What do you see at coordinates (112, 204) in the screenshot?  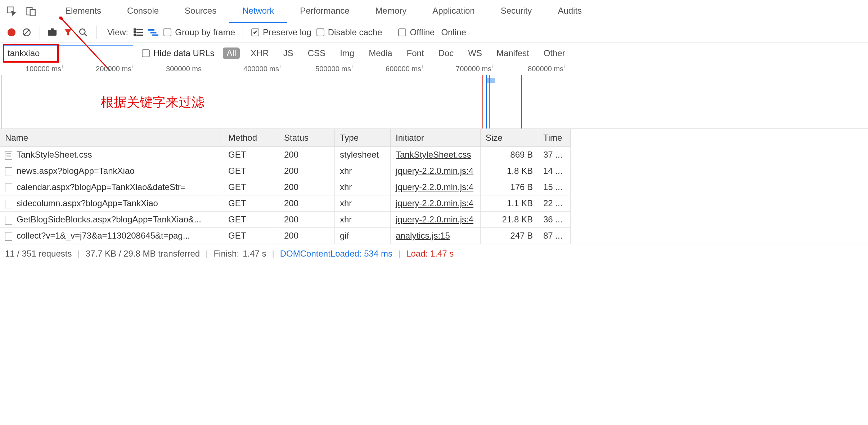 I see `table-cell-name: sidecolumn.aspx?blogApp=TankXiao` at bounding box center [112, 204].